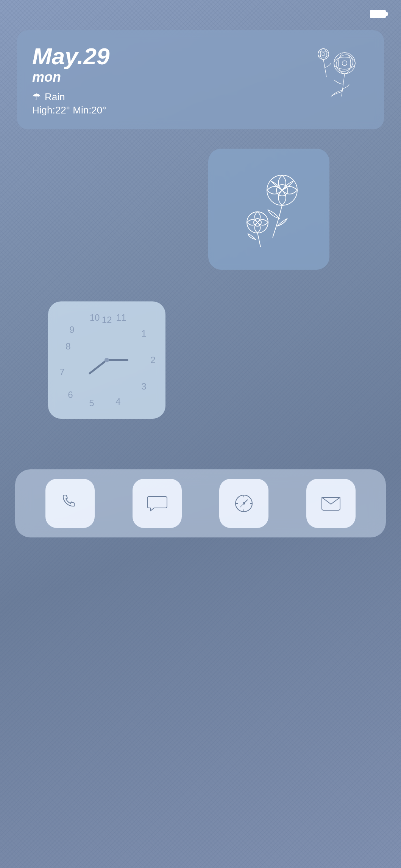 Image resolution: width=401 pixels, height=868 pixels. I want to click on battery-icon, so click(378, 14).